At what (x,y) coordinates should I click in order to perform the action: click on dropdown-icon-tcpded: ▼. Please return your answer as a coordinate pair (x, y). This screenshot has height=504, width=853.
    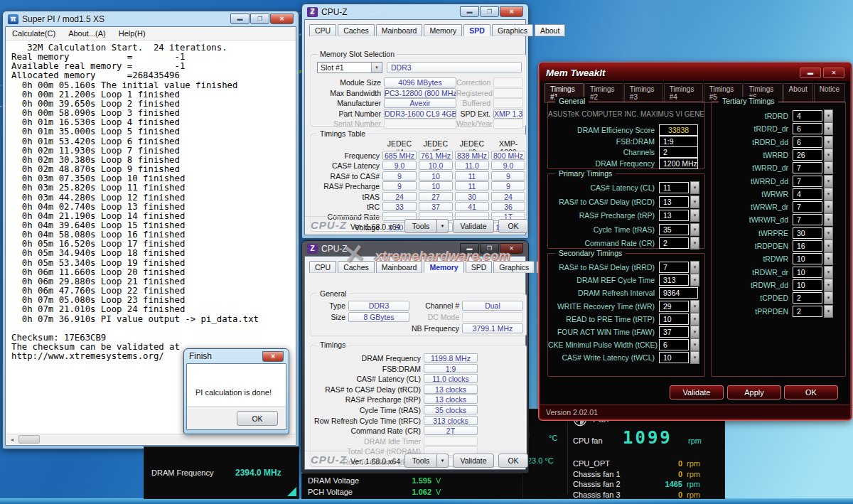
    Looking at the image, I should click on (829, 298).